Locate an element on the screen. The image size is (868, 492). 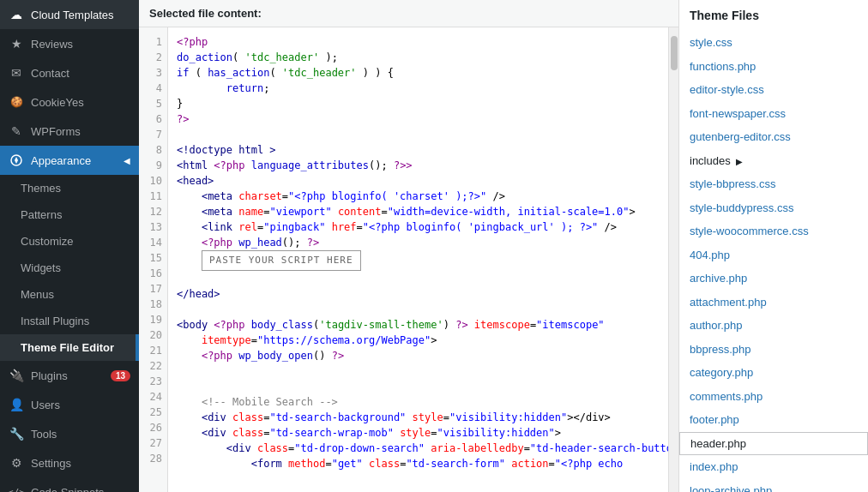
file-item: index.php is located at coordinates (774, 467).